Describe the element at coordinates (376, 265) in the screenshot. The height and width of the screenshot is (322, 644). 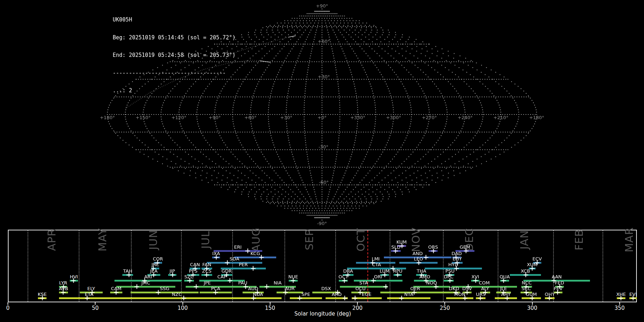
I see `shower-code-label: CTA` at that location.